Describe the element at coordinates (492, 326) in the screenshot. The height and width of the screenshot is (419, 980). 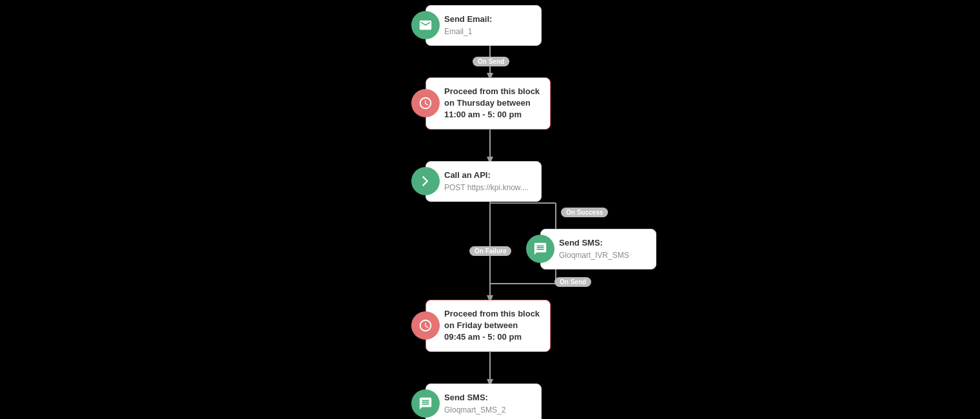
I see `time-window-2-title: Proceed from this blockon Friday between…` at that location.